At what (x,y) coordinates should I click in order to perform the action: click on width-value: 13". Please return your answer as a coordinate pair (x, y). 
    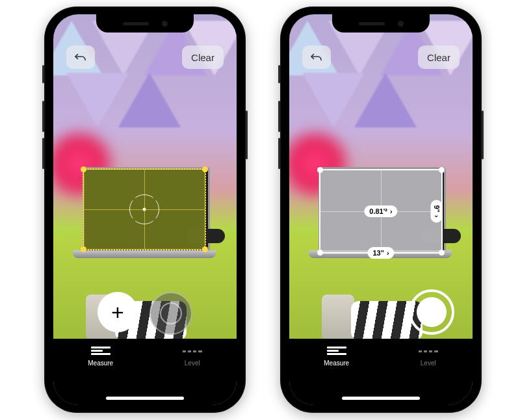
    Looking at the image, I should click on (378, 253).